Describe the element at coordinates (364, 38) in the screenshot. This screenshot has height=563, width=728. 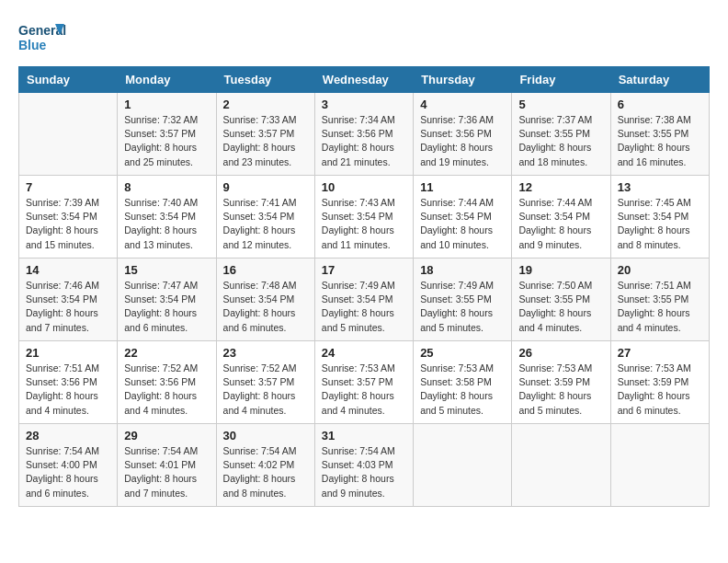
I see `page-header: GeneralBlue` at that location.